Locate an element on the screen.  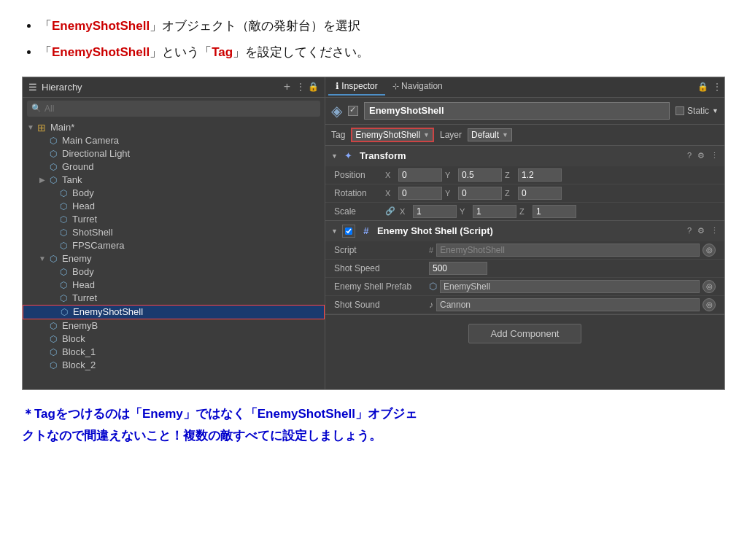
navigation-icon: ⊹ is located at coordinates (395, 86).